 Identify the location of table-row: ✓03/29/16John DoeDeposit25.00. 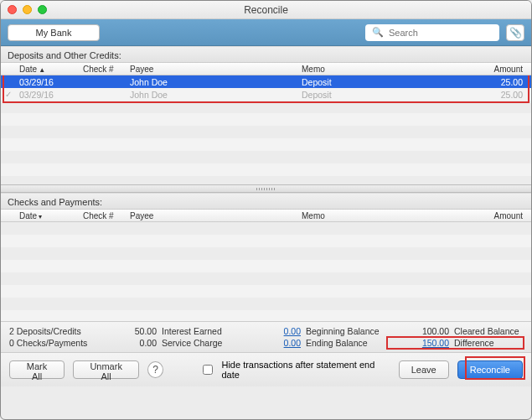
(266, 94).